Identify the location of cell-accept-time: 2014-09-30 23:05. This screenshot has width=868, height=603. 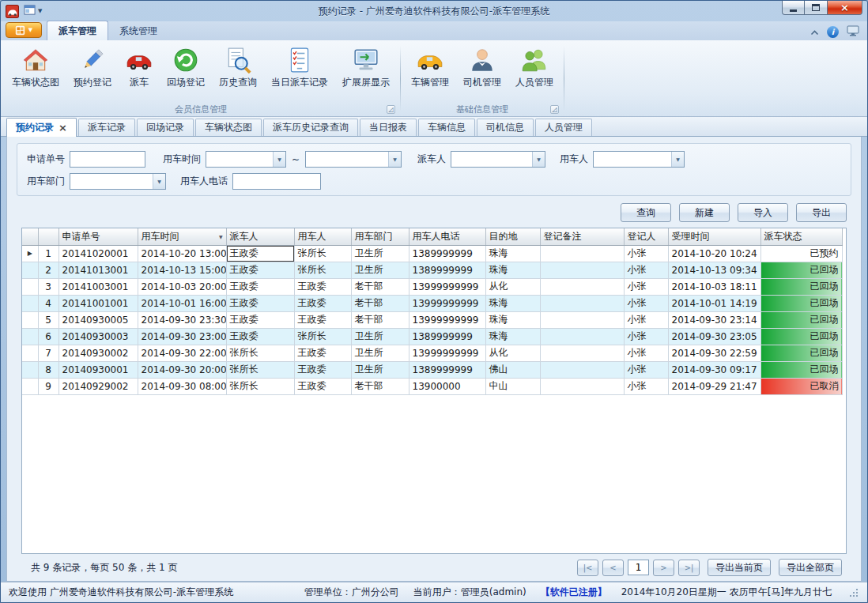
(715, 337).